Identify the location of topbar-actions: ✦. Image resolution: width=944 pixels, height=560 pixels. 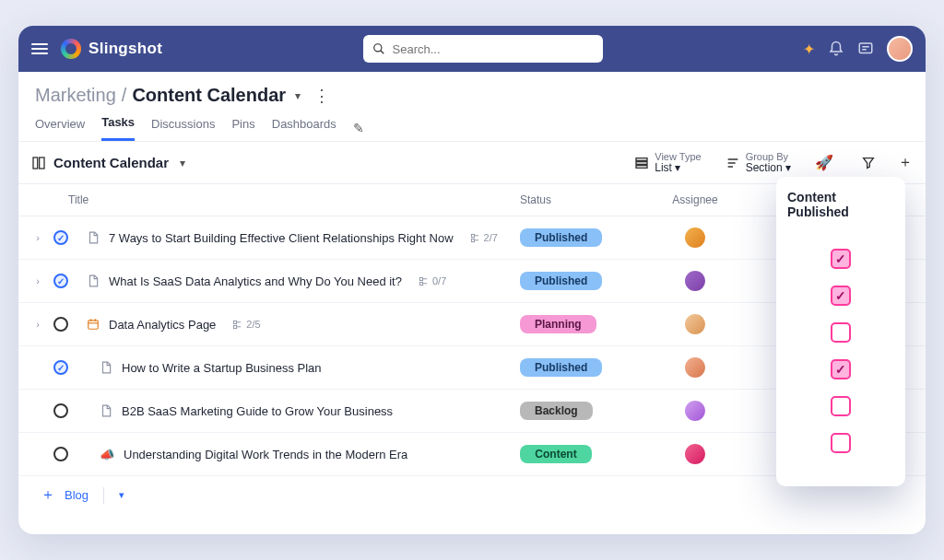
(857, 49).